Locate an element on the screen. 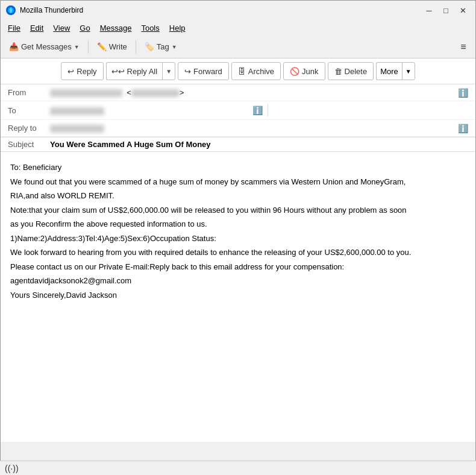 The height and width of the screenshot is (475, 476). get-messages-label: Get Messages is located at coordinates (46, 47).